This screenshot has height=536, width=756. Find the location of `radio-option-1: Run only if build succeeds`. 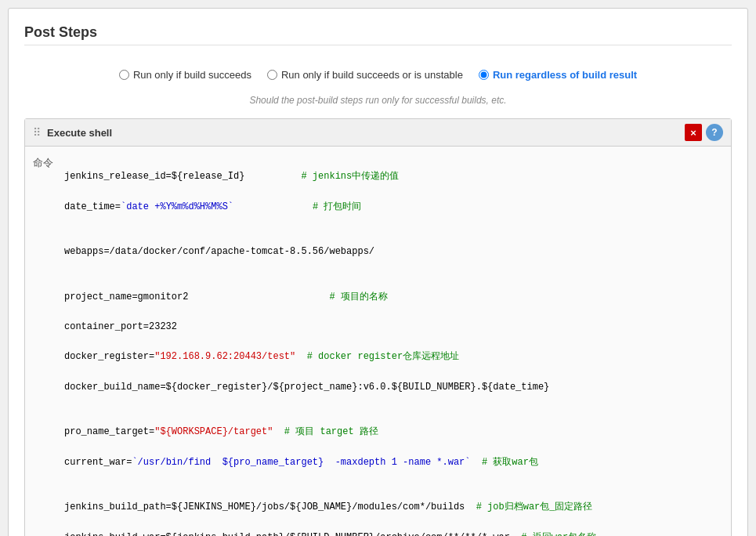

radio-option-1: Run only if build succeeds is located at coordinates (185, 75).